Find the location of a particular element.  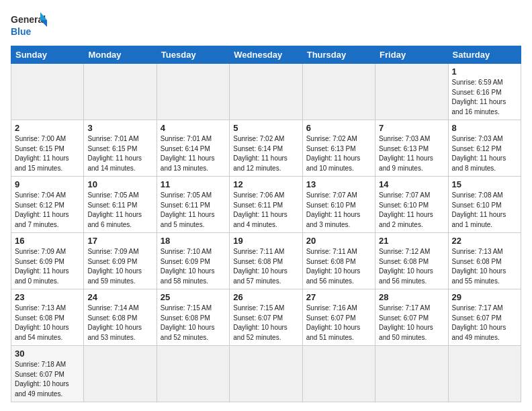

day-info: Sunrise: 7:08 AM Sunset: 6:10 PM Dayligh… is located at coordinates (485, 210).